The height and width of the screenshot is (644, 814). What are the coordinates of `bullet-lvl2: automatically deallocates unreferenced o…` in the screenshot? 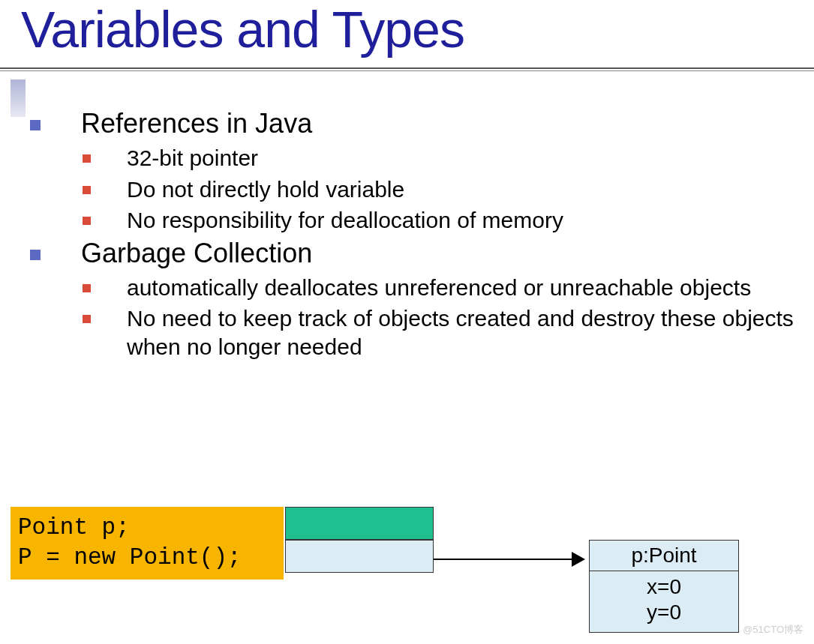 It's located at (449, 288).